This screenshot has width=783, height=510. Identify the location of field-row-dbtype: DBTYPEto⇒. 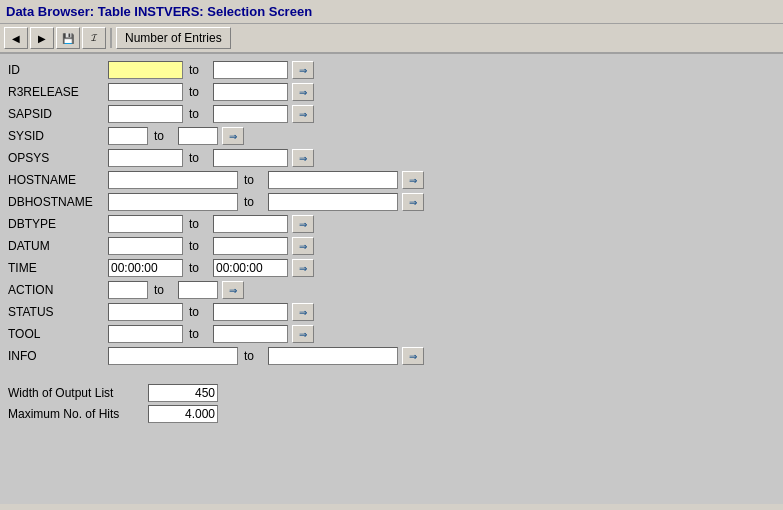
(392, 224).